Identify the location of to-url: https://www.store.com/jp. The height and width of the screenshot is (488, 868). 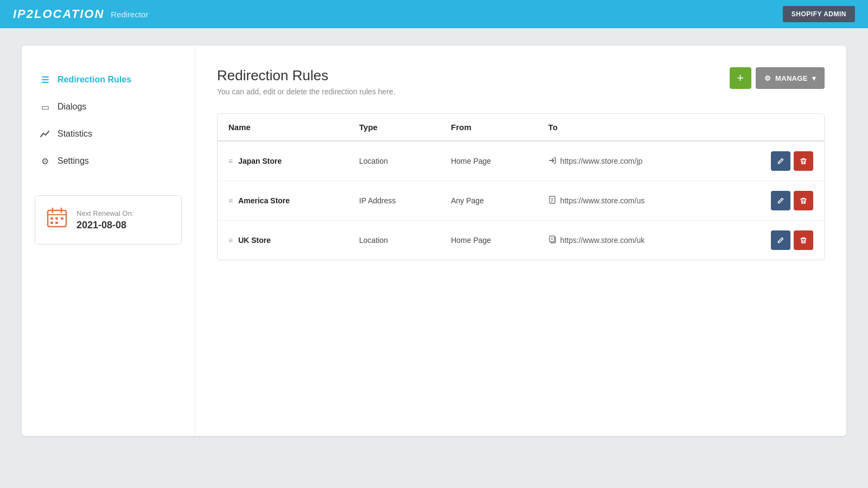
(602, 161).